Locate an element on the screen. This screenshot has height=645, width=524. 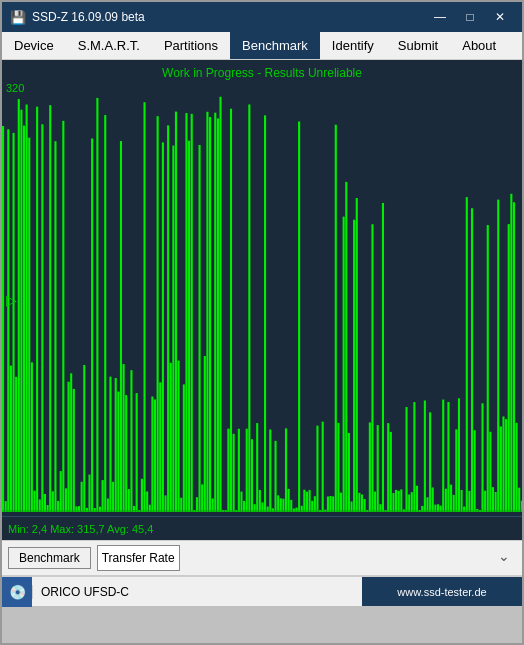
maximize-button: □ is located at coordinates (470, 17).